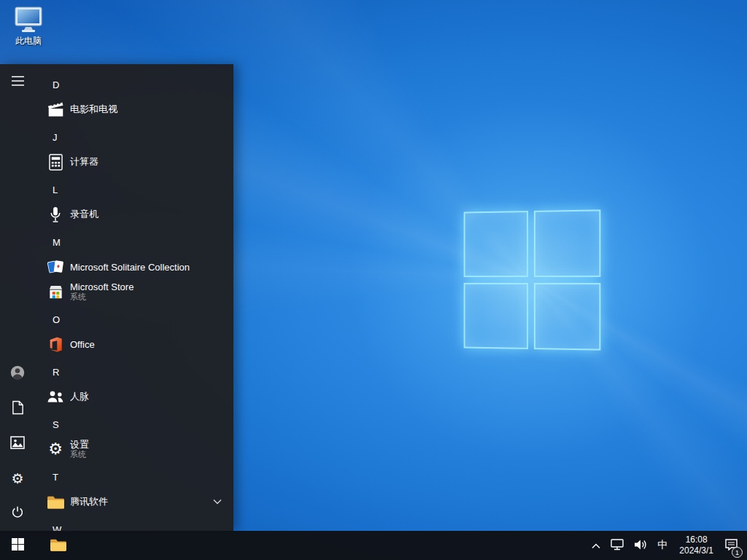  Describe the element at coordinates (667, 545) in the screenshot. I see `system-tray: 中 16:08 2024/3/1 1` at that location.